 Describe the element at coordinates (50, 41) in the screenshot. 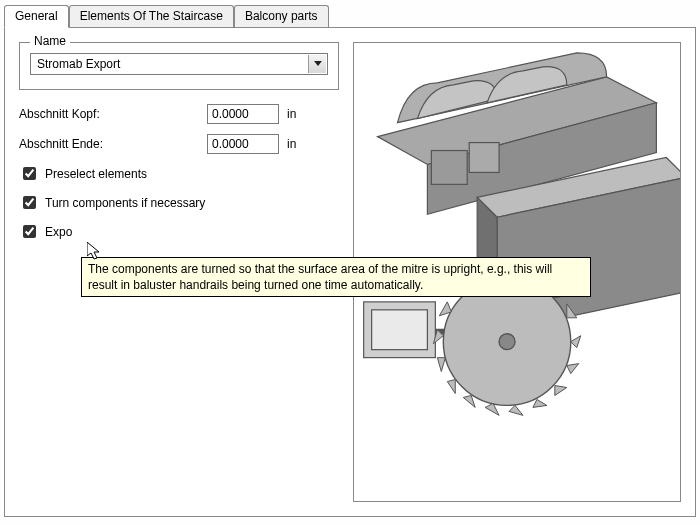

I see `name-group-title: Name` at that location.